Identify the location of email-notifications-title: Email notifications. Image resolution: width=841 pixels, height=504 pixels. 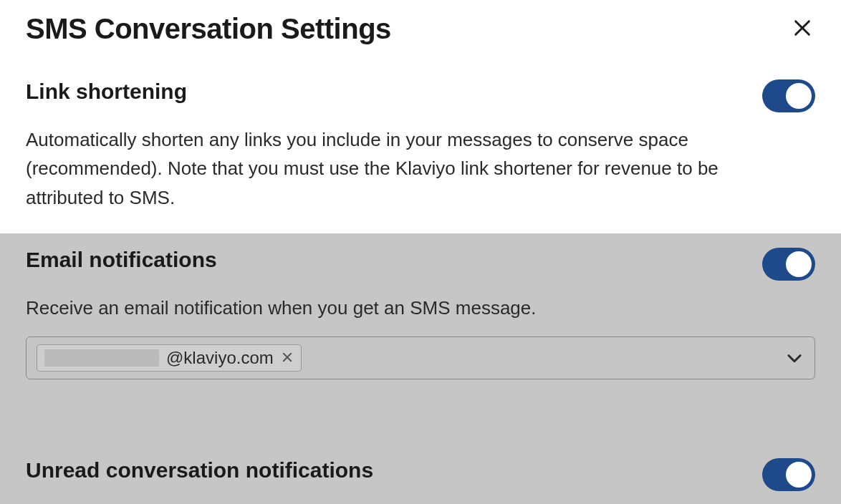
(122, 260).